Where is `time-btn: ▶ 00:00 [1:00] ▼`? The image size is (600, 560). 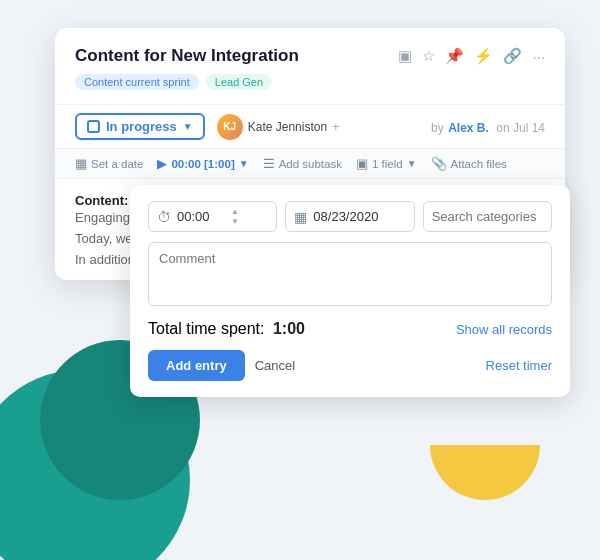
time-btn: ▶ 00:00 [1:00] ▼ is located at coordinates (202, 164).